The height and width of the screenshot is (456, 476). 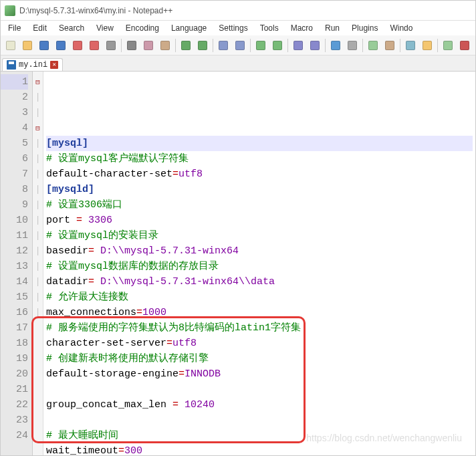 What do you see at coordinates (15, 112) in the screenshot?
I see `line-number: 3` at bounding box center [15, 112].